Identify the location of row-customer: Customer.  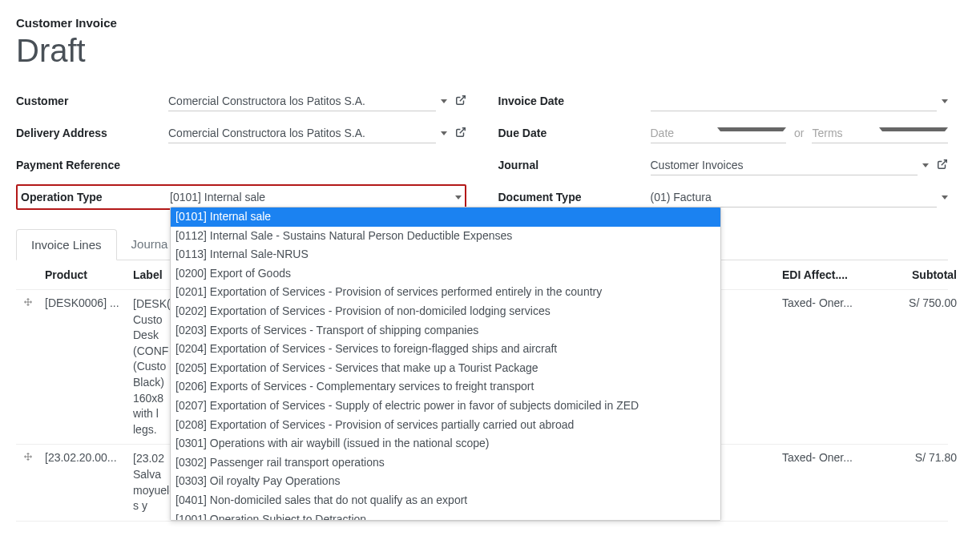
(241, 101).